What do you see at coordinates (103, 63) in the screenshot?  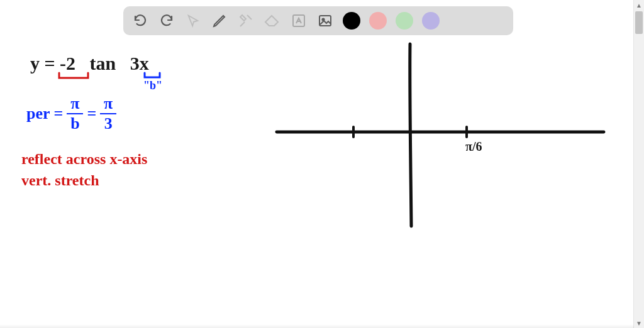 I see `eq-fn: tan` at bounding box center [103, 63].